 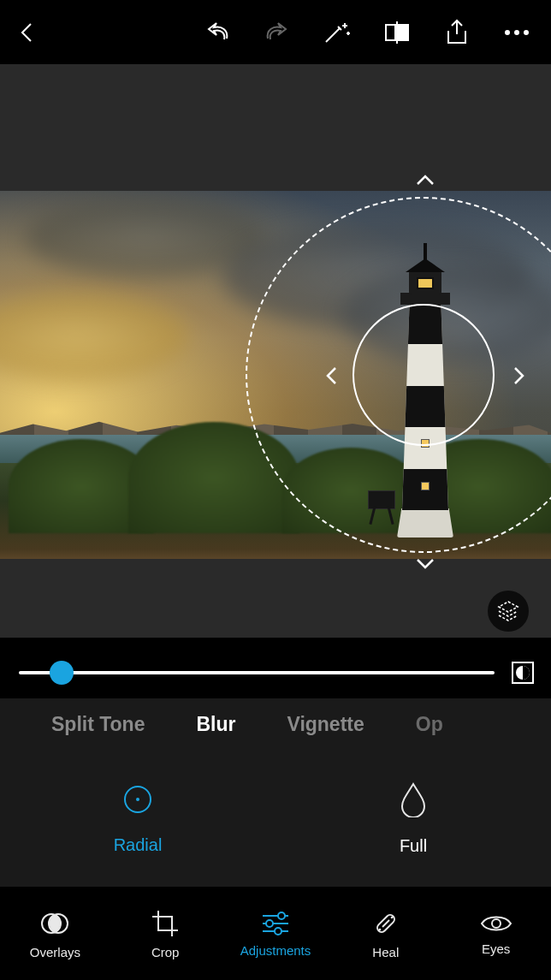 I want to click on compare-button, so click(x=397, y=33).